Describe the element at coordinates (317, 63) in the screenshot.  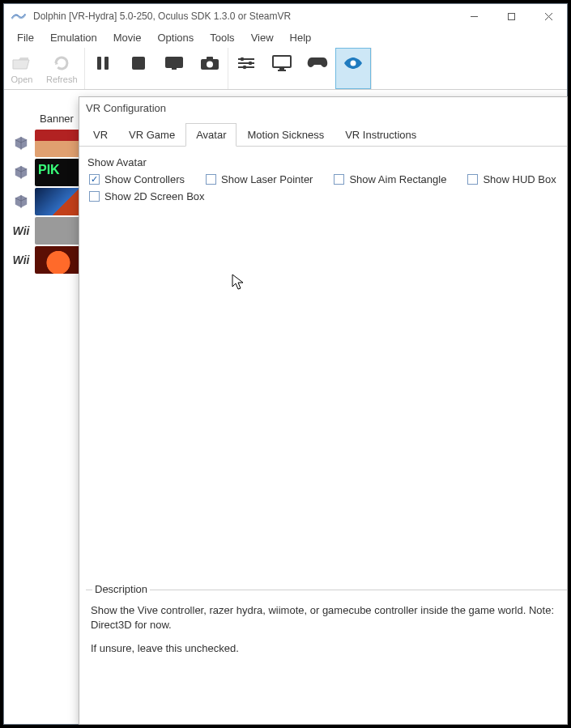
I see `gamepad-icon` at that location.